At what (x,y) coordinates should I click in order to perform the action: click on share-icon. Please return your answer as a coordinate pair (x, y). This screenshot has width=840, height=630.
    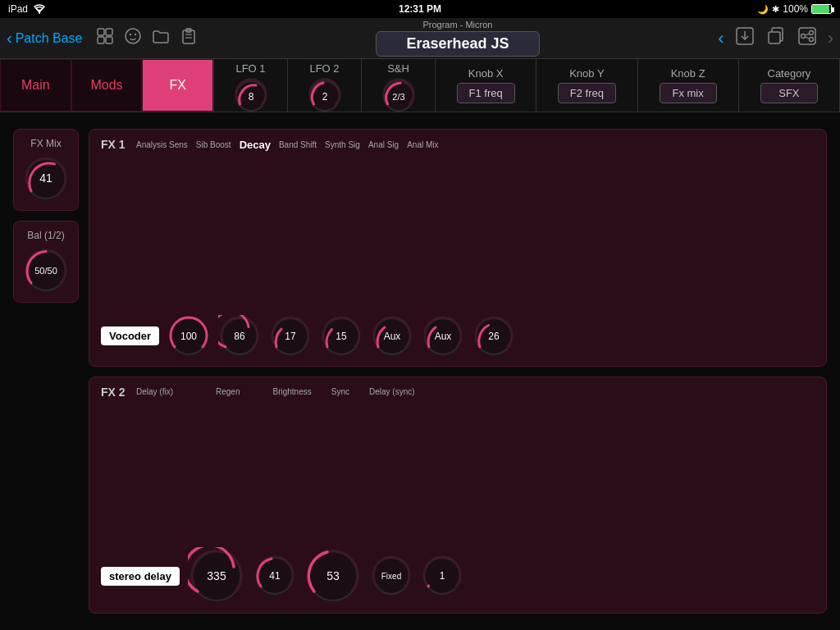
    Looking at the image, I should click on (807, 38).